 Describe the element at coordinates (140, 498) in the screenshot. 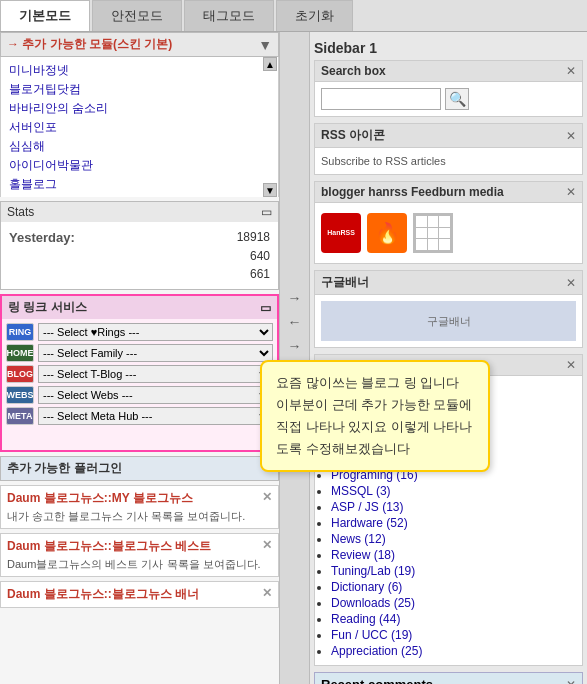

I see `daum-title-0: Daum 블로그뉴스::MY 블로그뉴스 ✕` at that location.